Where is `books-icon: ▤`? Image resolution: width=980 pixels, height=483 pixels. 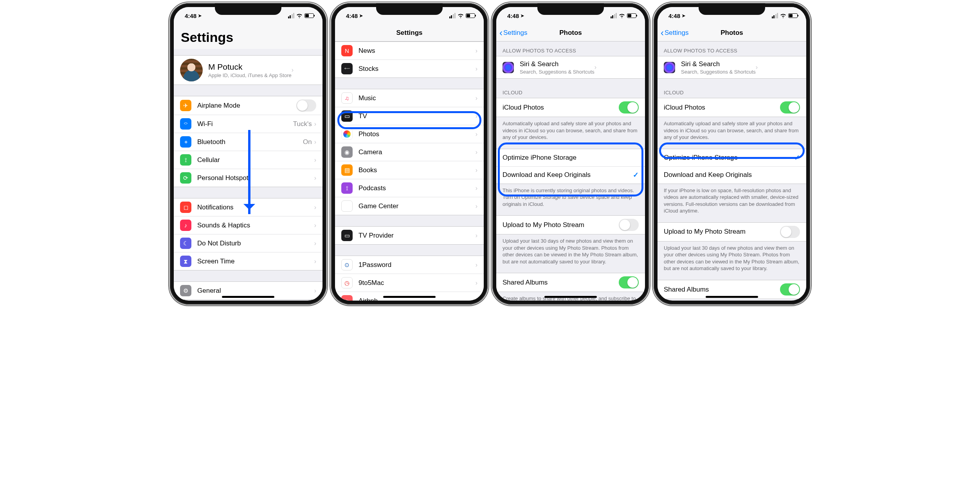 books-icon: ▤ is located at coordinates (347, 170).